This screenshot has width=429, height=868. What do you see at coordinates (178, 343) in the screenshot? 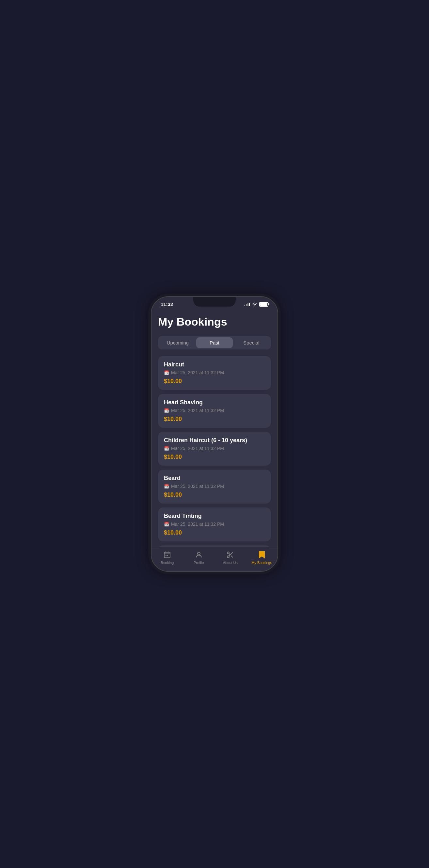
I see `tab-upcoming: Upcoming` at bounding box center [178, 343].